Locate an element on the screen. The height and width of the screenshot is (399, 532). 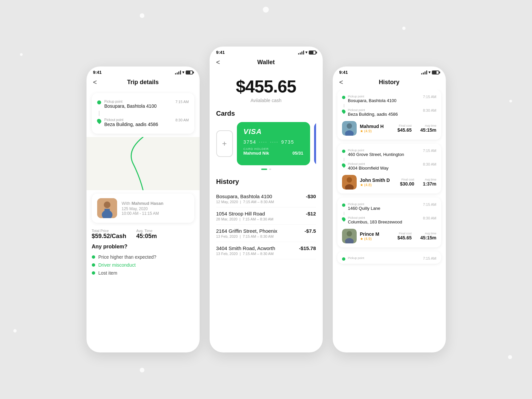
route-pickup-name-1: Bosupara, Bashtola 4100 is located at coordinates (384, 100).